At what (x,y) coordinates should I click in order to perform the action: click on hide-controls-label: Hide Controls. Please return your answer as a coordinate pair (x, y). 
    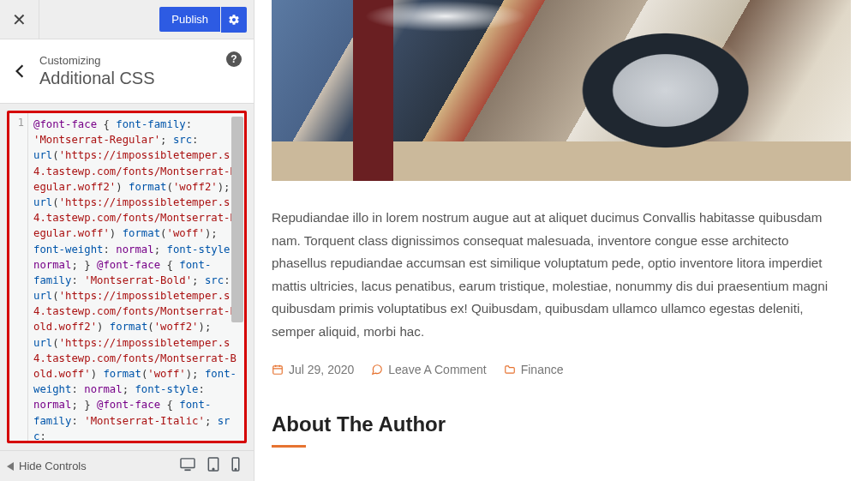
    Looking at the image, I should click on (53, 466).